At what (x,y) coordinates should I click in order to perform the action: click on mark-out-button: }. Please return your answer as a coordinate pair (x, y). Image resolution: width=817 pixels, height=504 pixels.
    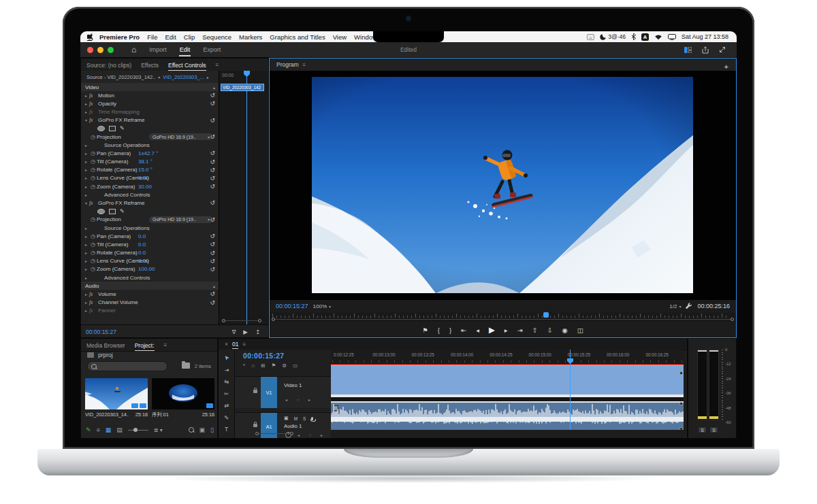
    Looking at the image, I should click on (451, 331).